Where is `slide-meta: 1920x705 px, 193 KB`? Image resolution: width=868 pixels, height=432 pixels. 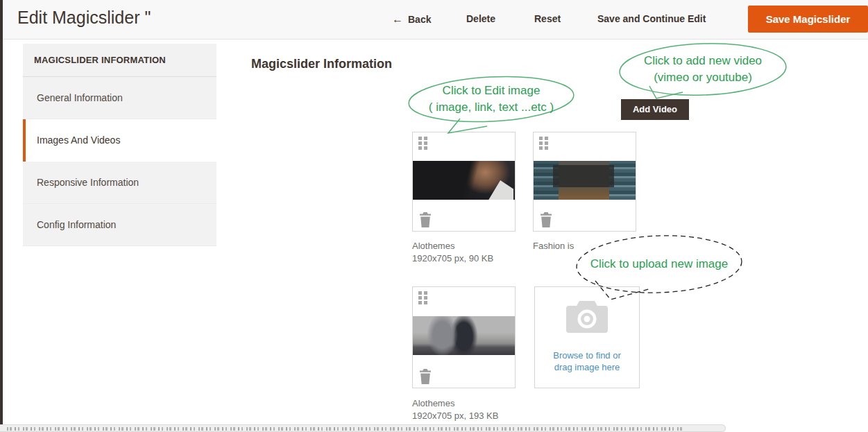
slide-meta: 1920x705 px, 193 KB is located at coordinates (455, 416).